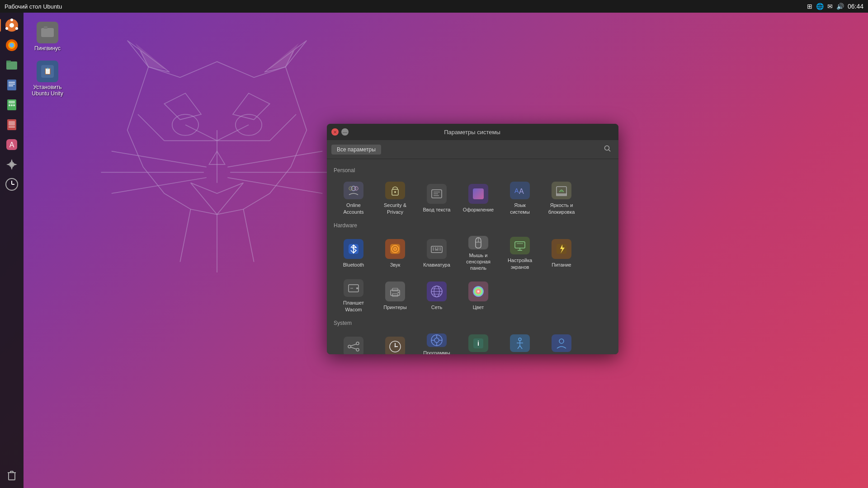  I want to click on all-params-button: Все параметры, so click(356, 150).